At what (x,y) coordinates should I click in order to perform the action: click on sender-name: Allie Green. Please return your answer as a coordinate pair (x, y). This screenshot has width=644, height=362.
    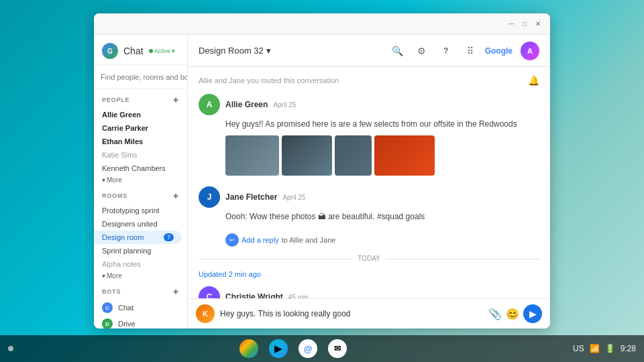
    Looking at the image, I should click on (247, 105).